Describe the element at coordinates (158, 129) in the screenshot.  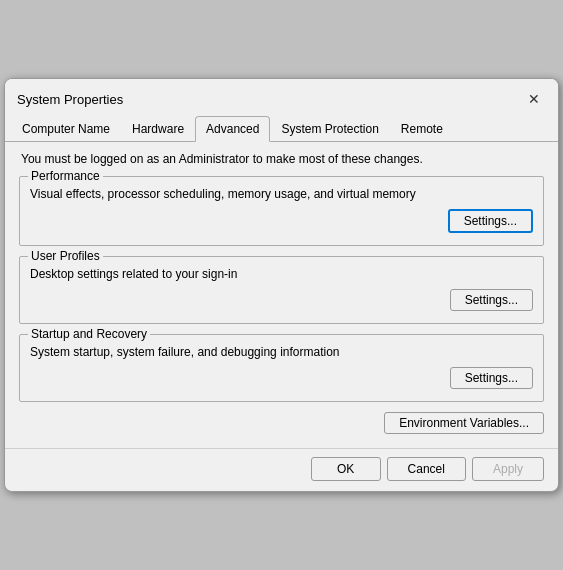
I see `tab-hardware: Hardware` at that location.